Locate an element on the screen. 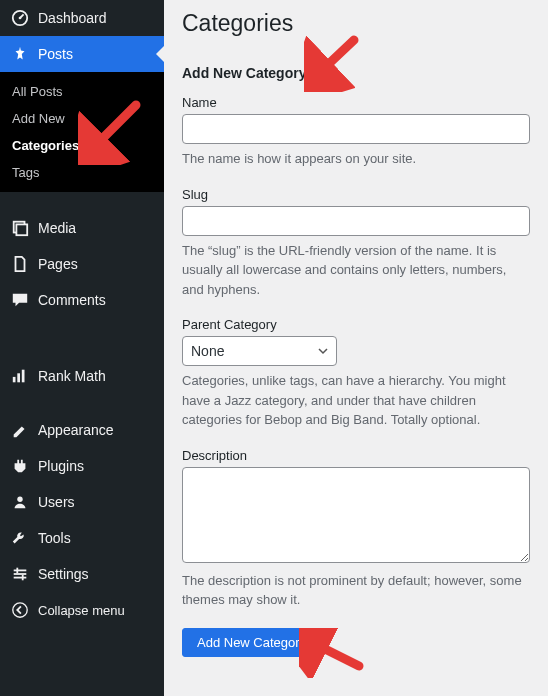 This screenshot has height=696, width=548. menu-settings: Settings is located at coordinates (82, 574).